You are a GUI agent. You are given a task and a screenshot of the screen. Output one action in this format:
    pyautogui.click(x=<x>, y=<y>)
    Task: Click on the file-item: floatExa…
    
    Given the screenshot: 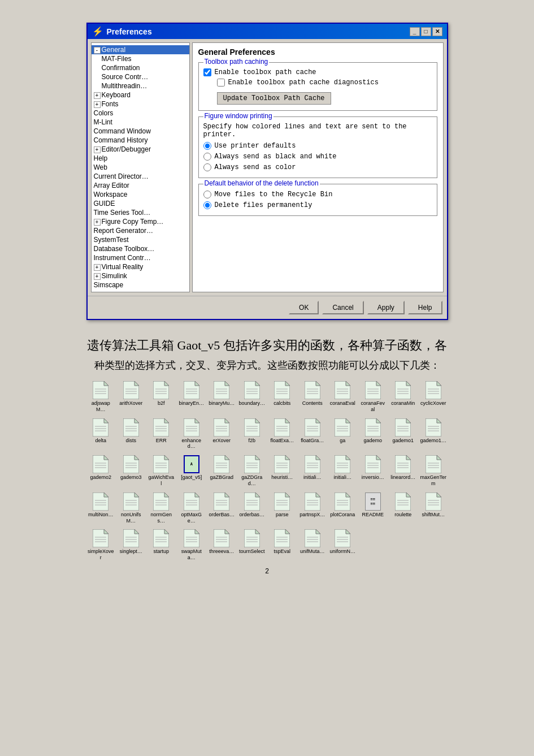 What is the action you would take?
    pyautogui.click(x=283, y=434)
    